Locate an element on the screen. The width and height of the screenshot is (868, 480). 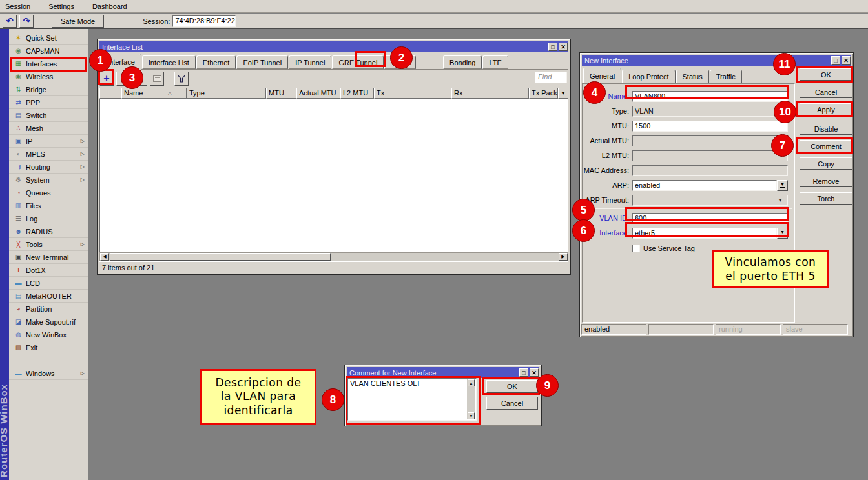
sidebar-item-exit: ▤Exit is located at coordinates (48, 348).